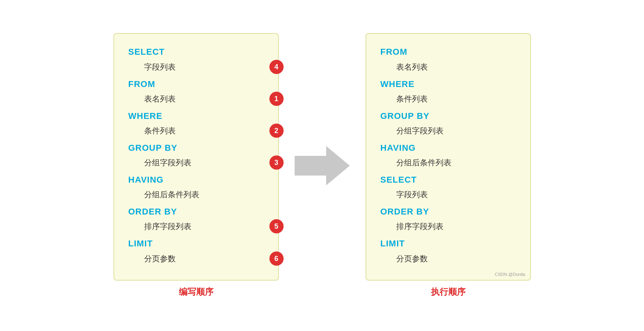 The image size is (644, 331). Describe the element at coordinates (196, 292) in the screenshot. I see `left-caption: 编写顺序` at that location.